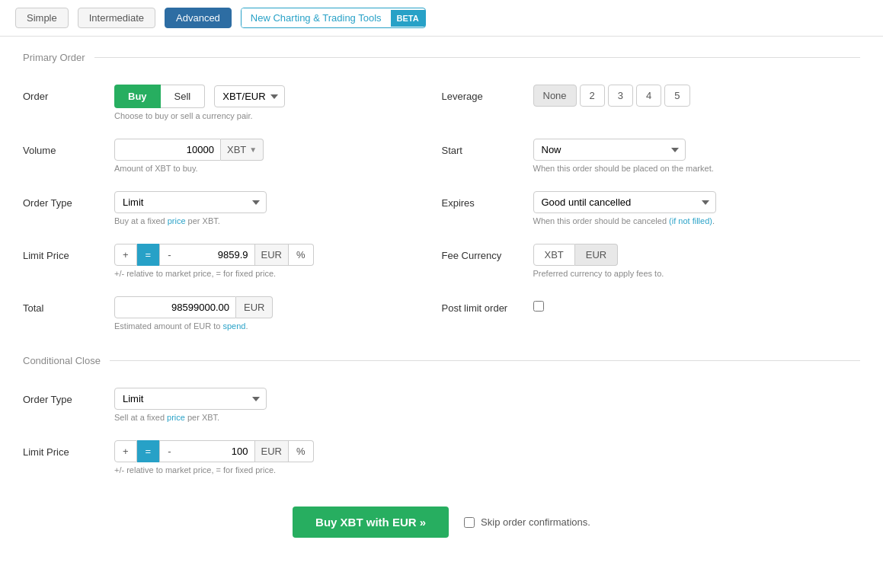 This screenshot has height=588, width=883. What do you see at coordinates (69, 449) in the screenshot?
I see `limit-price-close-label: Limit Price` at bounding box center [69, 449].